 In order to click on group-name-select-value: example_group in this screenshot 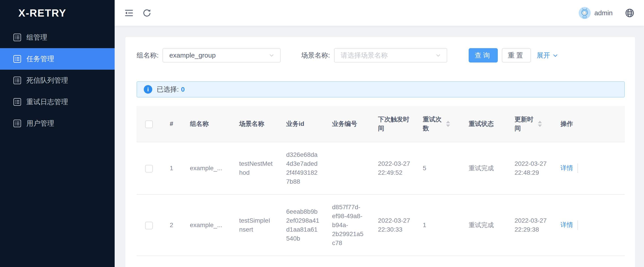, I will do `click(219, 56)`.